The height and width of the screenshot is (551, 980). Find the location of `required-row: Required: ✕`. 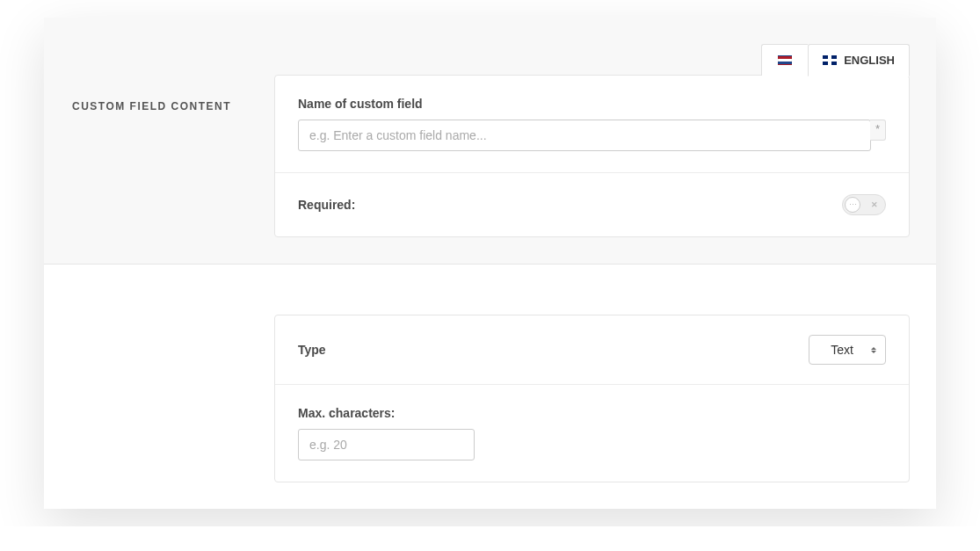

required-row: Required: ✕ is located at coordinates (592, 205).